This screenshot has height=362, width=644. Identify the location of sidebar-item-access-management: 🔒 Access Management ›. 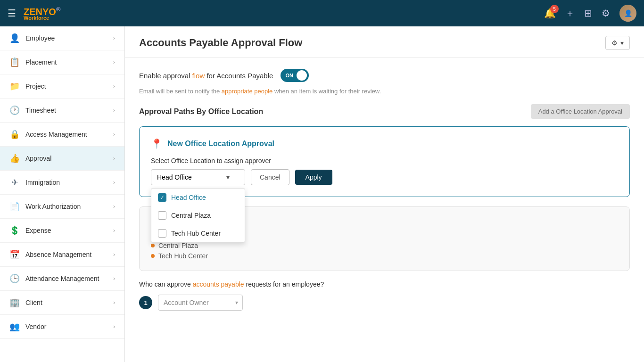
(62, 135).